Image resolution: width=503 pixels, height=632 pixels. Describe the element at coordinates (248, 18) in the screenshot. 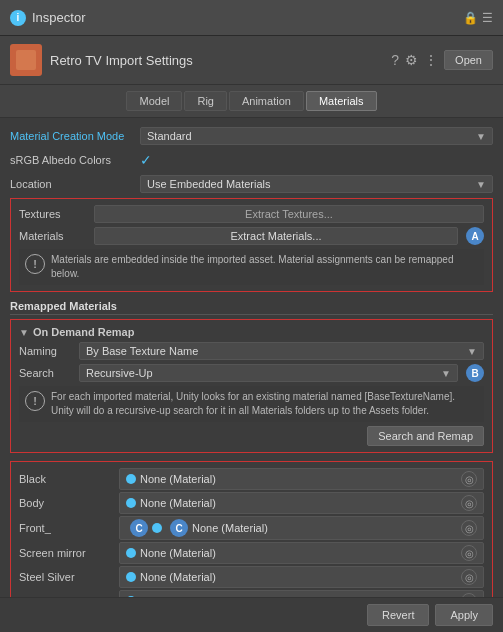

I see `window-title: Inspector` at that location.